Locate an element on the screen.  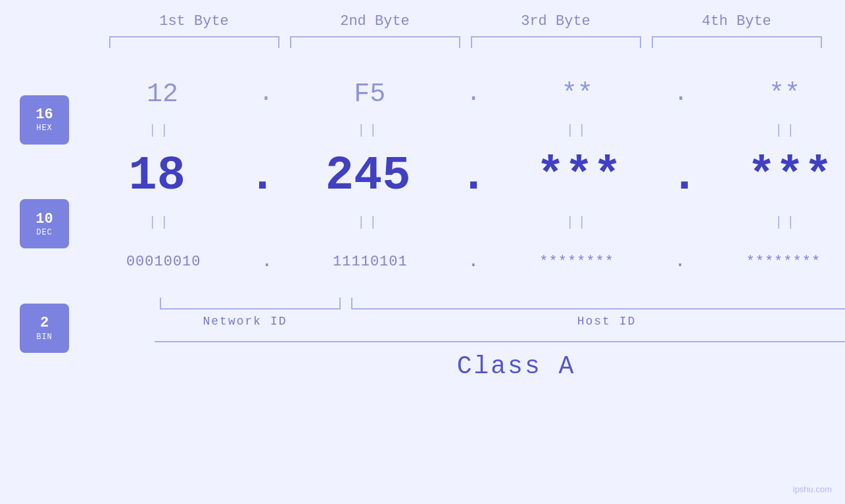
bin-cell-1: 00010010 is located at coordinates (163, 262).